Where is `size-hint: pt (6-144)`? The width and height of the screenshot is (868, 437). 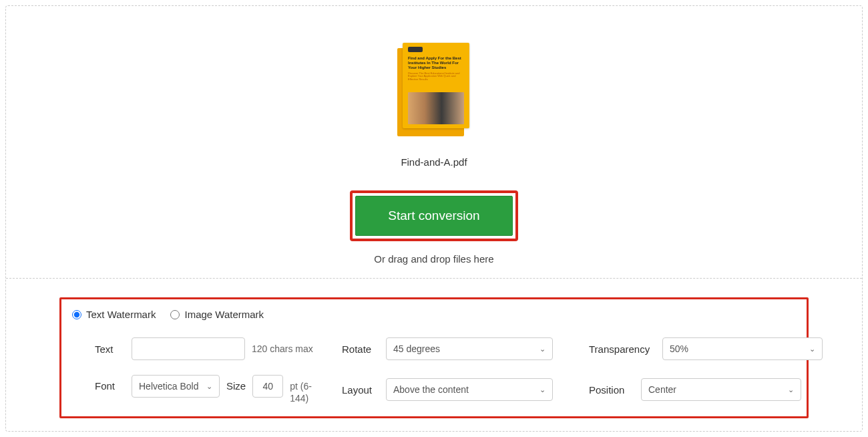
size-hint: pt (6-144) is located at coordinates (304, 390).